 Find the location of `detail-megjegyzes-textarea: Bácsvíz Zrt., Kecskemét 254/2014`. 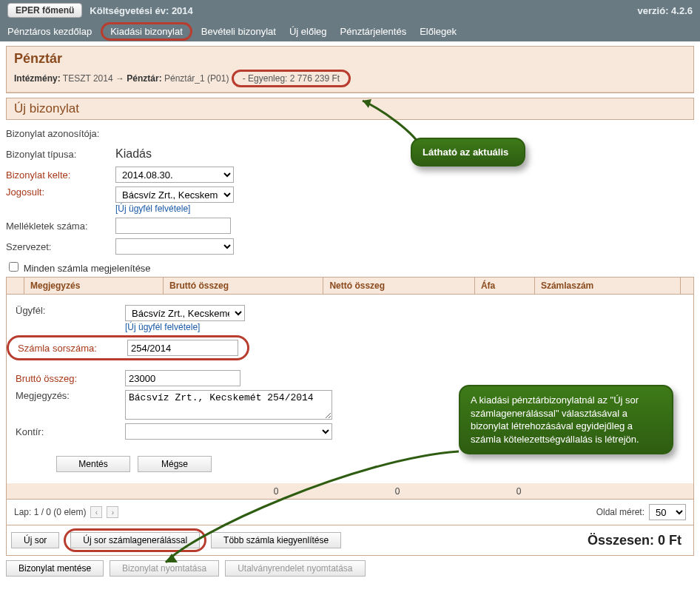

detail-megjegyzes-textarea: Bácsvíz Zrt., Kecskemét 254/2014 is located at coordinates (229, 405).